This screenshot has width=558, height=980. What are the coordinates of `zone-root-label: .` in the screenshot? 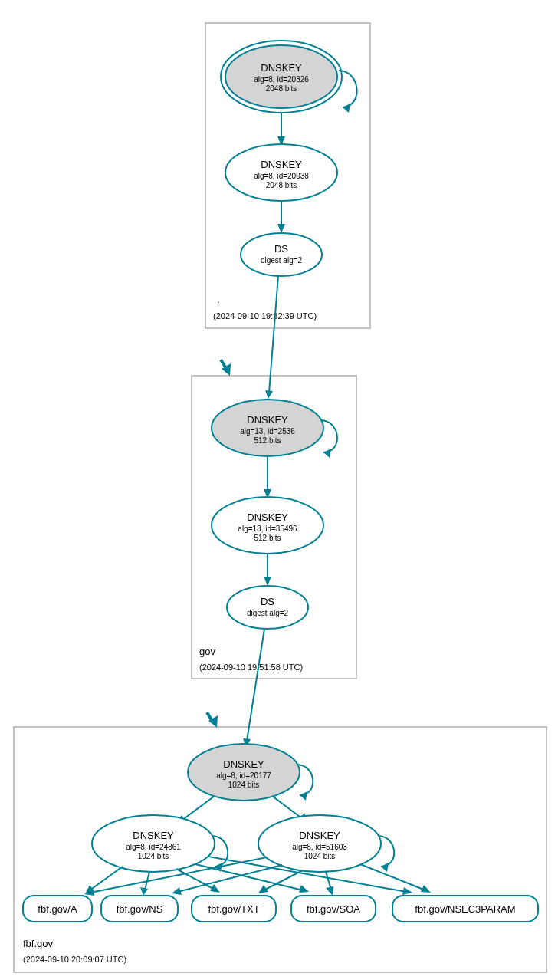 It's located at (218, 299).